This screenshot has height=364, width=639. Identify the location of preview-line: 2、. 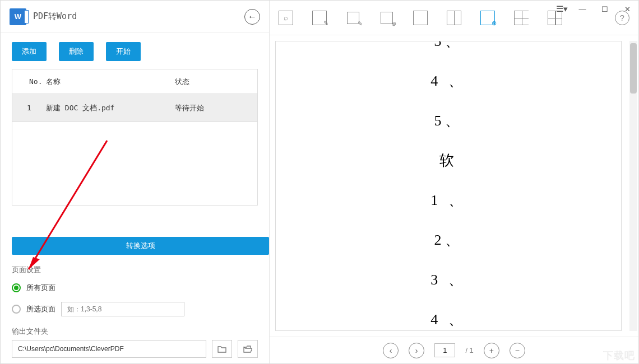
(448, 240).